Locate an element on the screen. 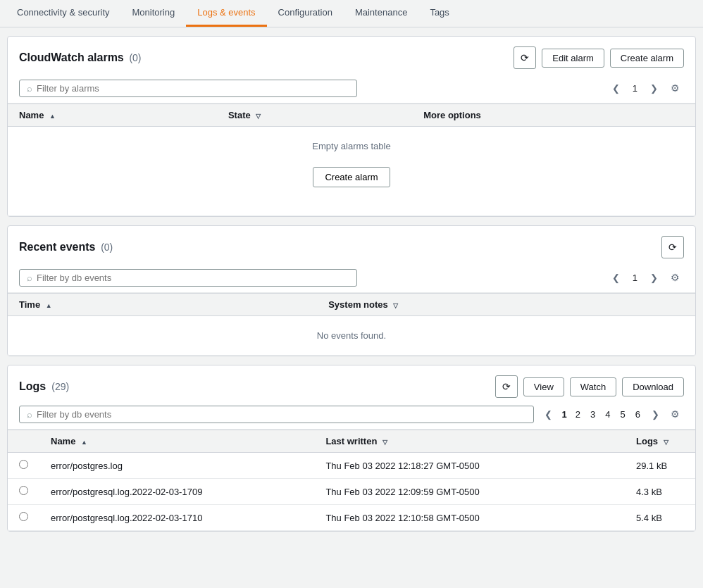  logs-col-last-written: Last written ▽ is located at coordinates (469, 442).